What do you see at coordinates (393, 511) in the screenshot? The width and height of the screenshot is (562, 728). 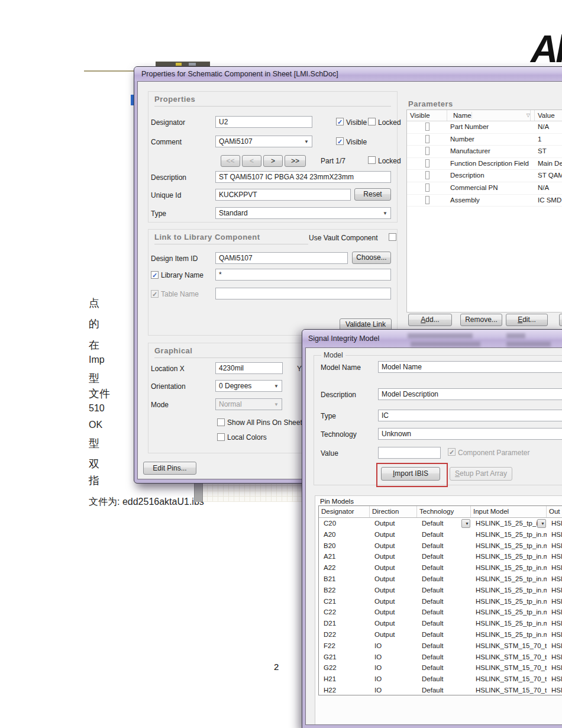 I see `column-header-direction: Direction` at bounding box center [393, 511].